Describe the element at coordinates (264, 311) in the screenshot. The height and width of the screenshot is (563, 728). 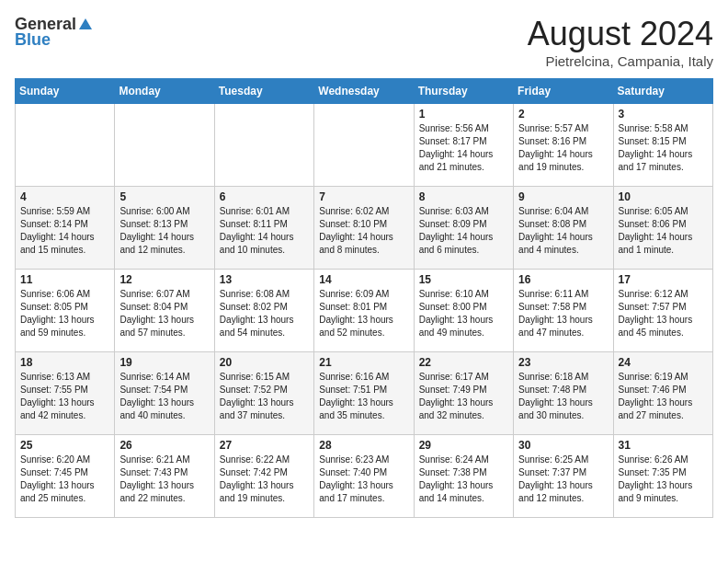
I see `calendar-cell: 13Sunrise: 6:08 AM Sunset: 8:02 PM Dayli…` at that location.